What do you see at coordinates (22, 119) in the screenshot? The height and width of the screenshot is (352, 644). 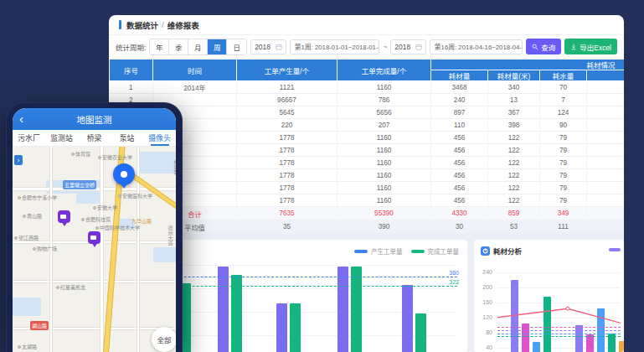 I see `back-button: ‹` at bounding box center [22, 119].